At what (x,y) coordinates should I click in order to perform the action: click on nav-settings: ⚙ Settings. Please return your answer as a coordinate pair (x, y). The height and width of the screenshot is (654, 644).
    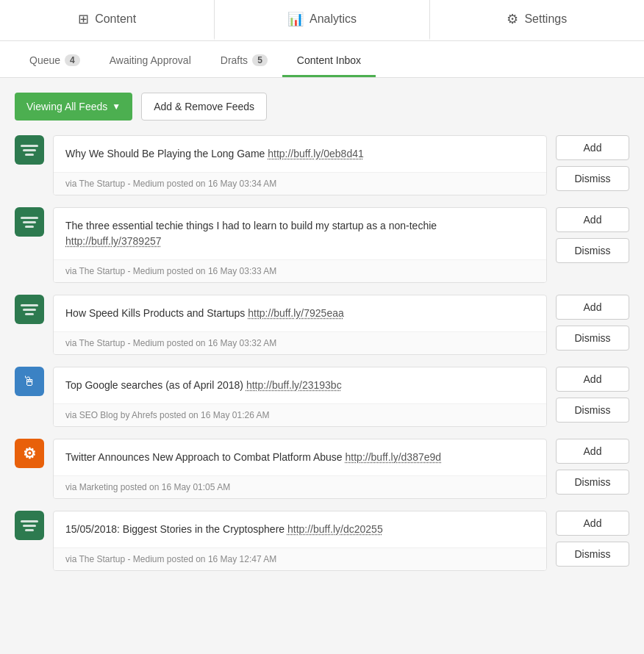
    Looking at the image, I should click on (537, 21).